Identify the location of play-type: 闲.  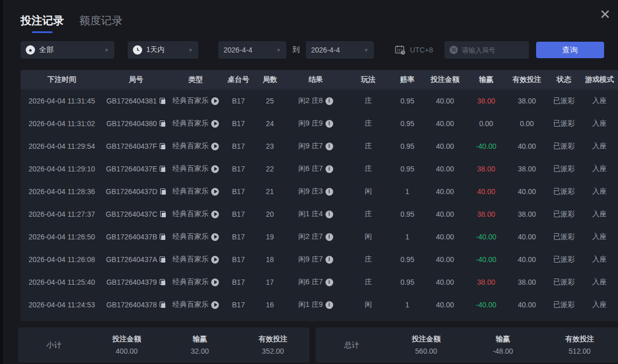
(368, 192).